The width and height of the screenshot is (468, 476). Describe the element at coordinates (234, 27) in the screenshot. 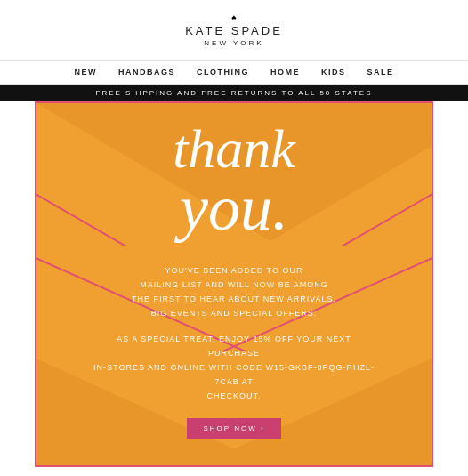

I see `header: ♠ kate spade NEW YORK` at that location.